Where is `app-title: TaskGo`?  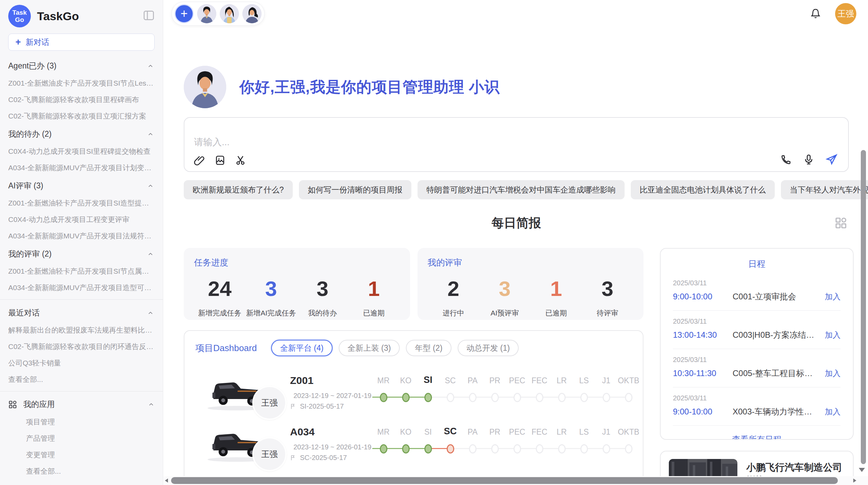
app-title: TaskGo is located at coordinates (58, 16).